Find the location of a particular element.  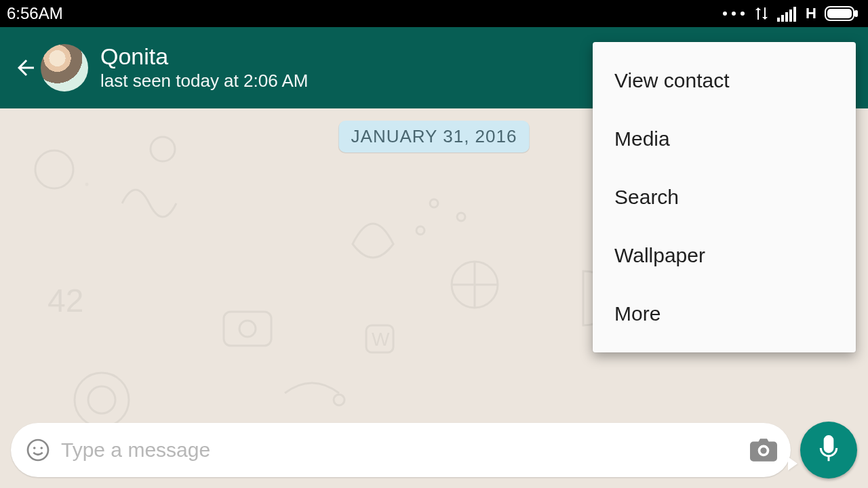

voice-message-button is located at coordinates (829, 450).